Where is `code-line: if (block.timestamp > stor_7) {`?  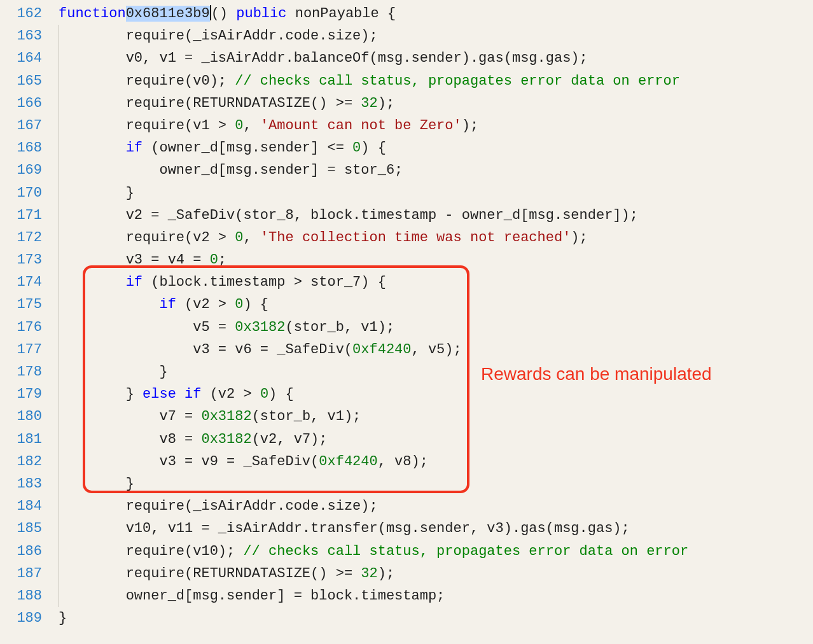 code-line: if (block.timestamp > stor_7) { is located at coordinates (433, 283).